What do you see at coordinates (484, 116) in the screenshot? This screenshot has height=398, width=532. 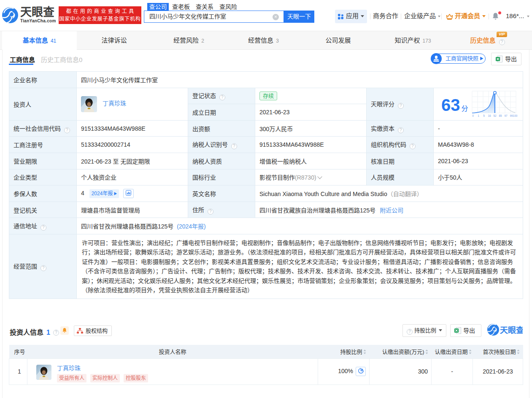 I see `svg-text: 5` at bounding box center [484, 116].